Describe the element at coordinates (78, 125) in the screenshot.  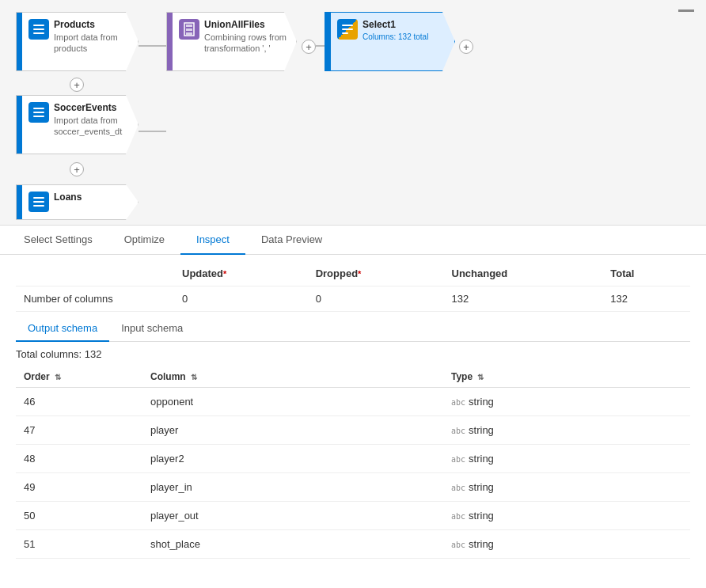
I see `node-soccer-events: SoccerEvents Import data from soccer_eve…` at that location.